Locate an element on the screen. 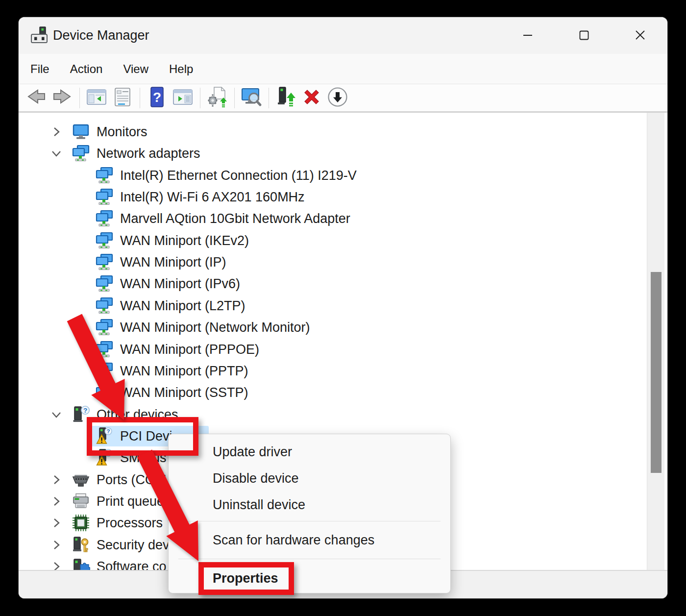 This screenshot has height=616, width=686. tree-item-marvell-aqtion-10gbit-network-adapter: Marvell AQtion 10Gbit Network Adapter is located at coordinates (332, 219).